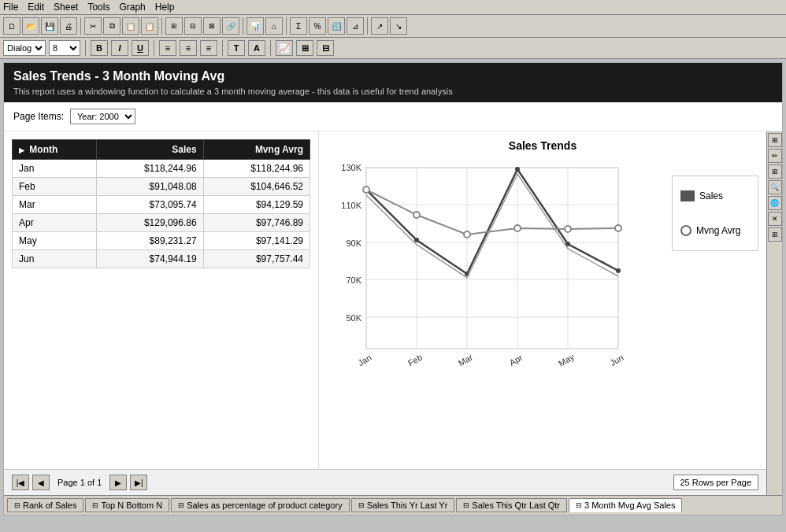 Image resolution: width=786 pixels, height=532 pixels. What do you see at coordinates (165, 7) in the screenshot?
I see `menu-help: Help` at bounding box center [165, 7].